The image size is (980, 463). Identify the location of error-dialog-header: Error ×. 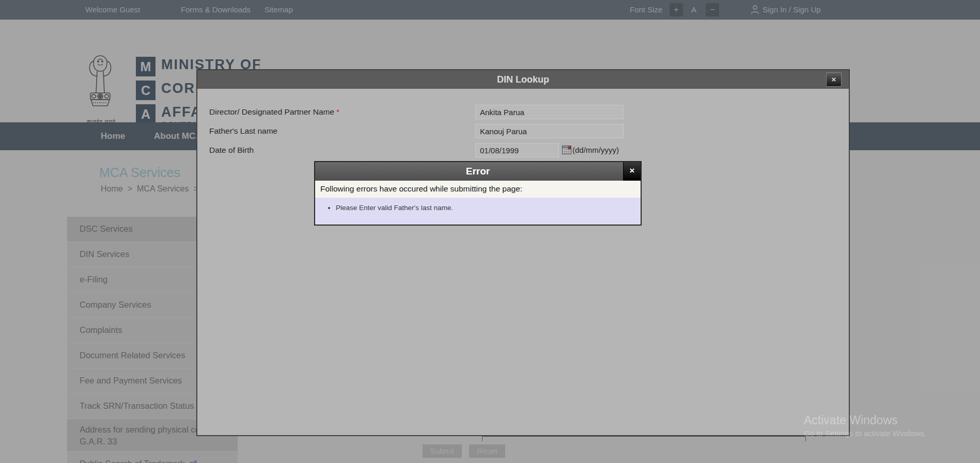
(478, 171).